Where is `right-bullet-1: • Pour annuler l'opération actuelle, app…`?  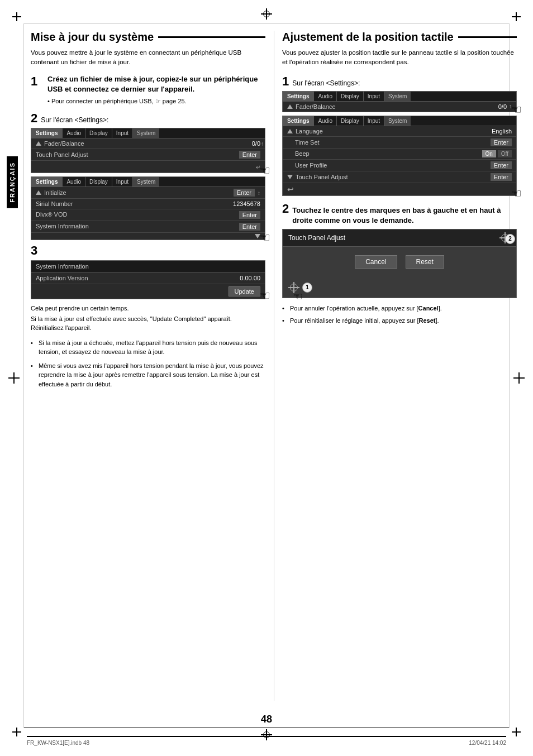
right-bullet-1: • Pour annuler l'opération actuelle, app… is located at coordinates (399, 308).